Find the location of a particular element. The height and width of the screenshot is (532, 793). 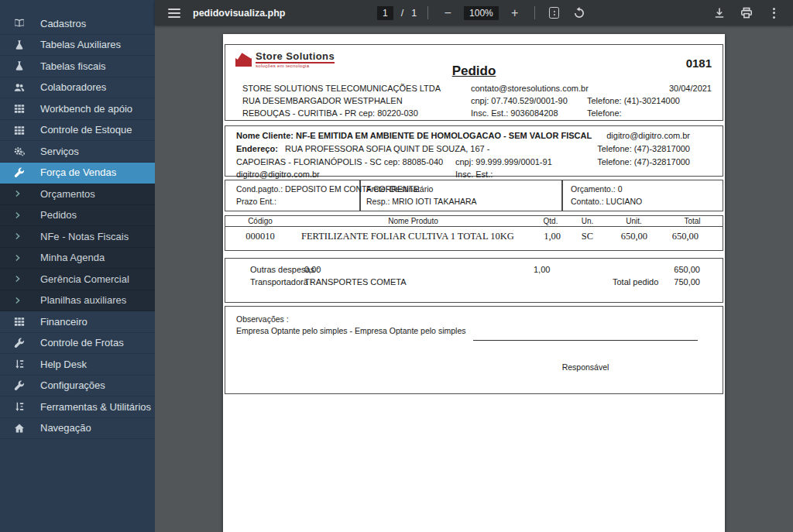

sidebar-item-financeiro: Financeiro is located at coordinates (77, 322).